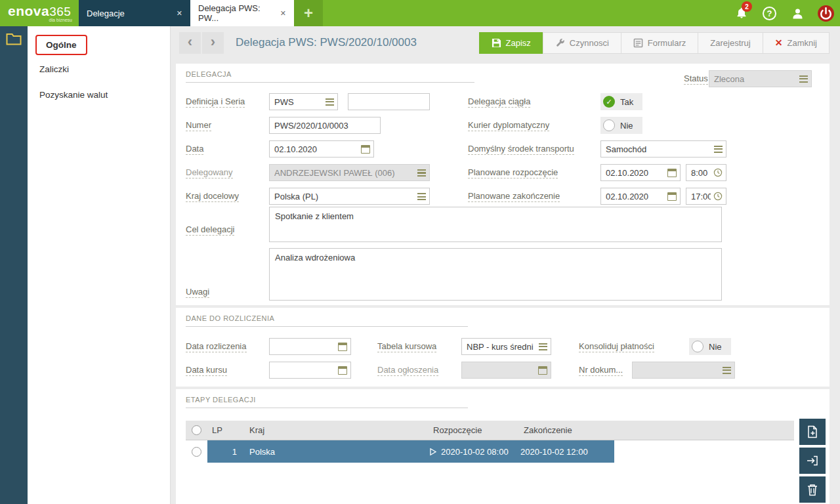 The width and height of the screenshot is (840, 504). Describe the element at coordinates (640, 173) in the screenshot. I see `rozpoczecie-date-input: 02.10.2020` at that location.